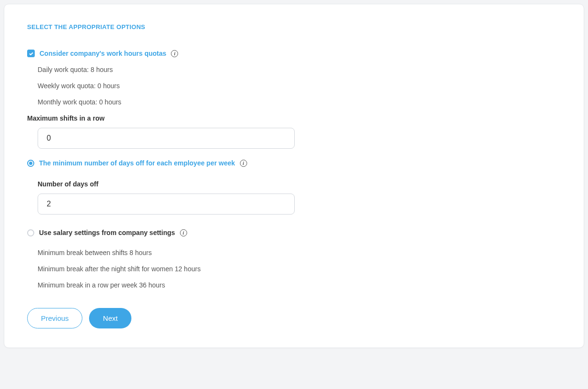 This screenshot has width=588, height=389. Describe the element at coordinates (299, 253) in the screenshot. I see `break-between-text: Minimum break between shifts 8 hours` at that location.